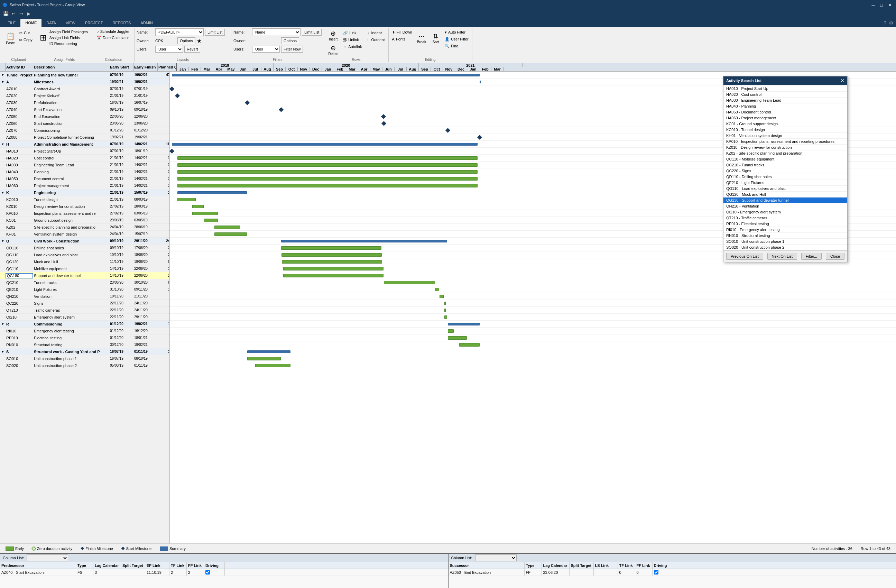 This screenshot has width=896, height=588. I want to click on user-filter-button: 👤 User Filter, so click(457, 39).